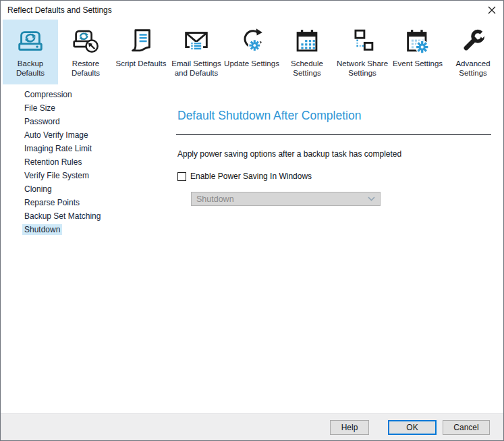  Describe the element at coordinates (59, 10) in the screenshot. I see `window-title: Reflect Defaults and Settings` at that location.